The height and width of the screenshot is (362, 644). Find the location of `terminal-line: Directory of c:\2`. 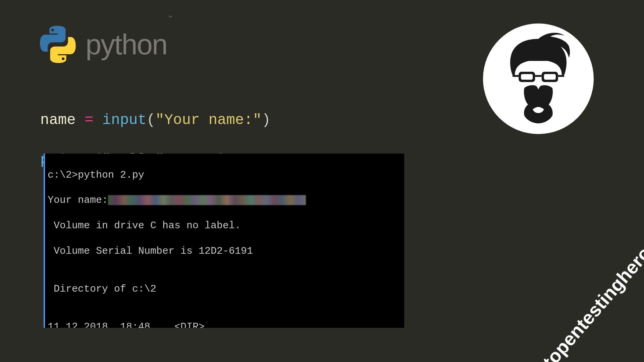

terminal-line: Directory of c:\2 is located at coordinates (225, 289).